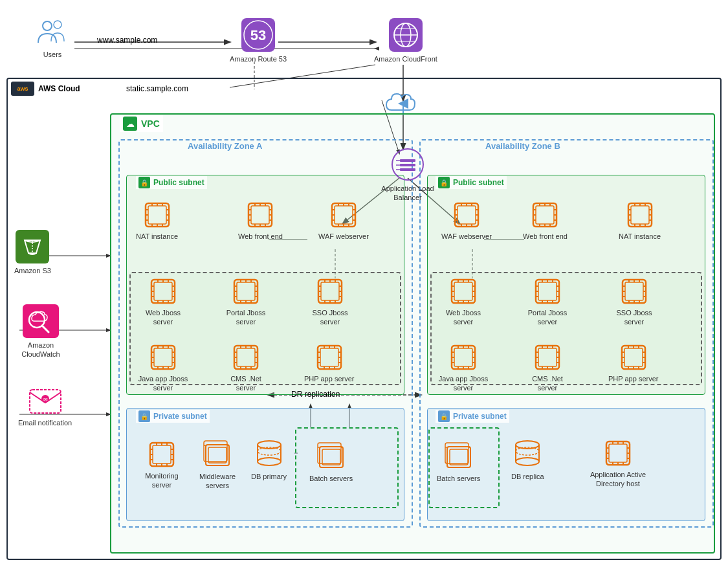 The height and width of the screenshot is (571, 728). I want to click on java-app-jboss-b-icon, so click(463, 357).